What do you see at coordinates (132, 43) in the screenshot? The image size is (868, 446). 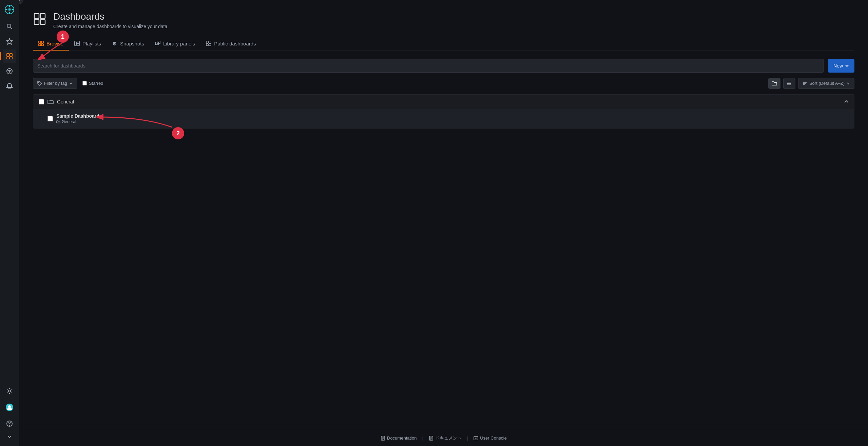 I see `tab-snapshots-label: Snapshots` at bounding box center [132, 43].